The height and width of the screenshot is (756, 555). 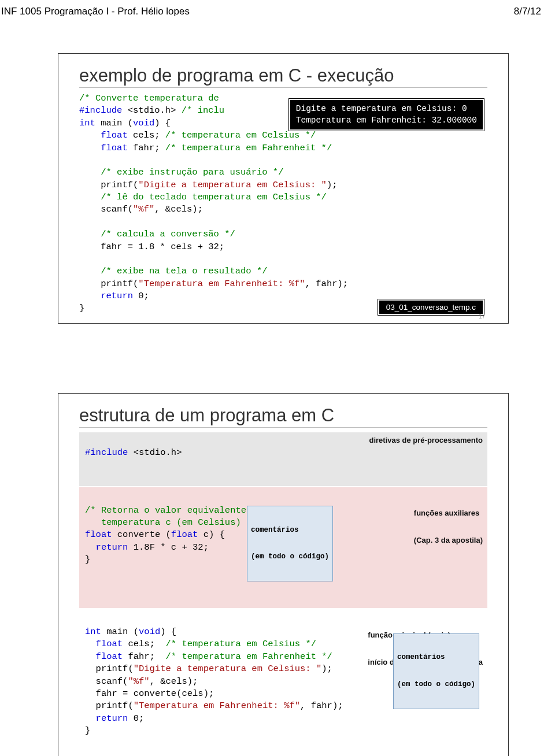 What do you see at coordinates (151, 247) in the screenshot?
I see `code-text: fahr = 1.8 * cels + 32;` at bounding box center [151, 247].